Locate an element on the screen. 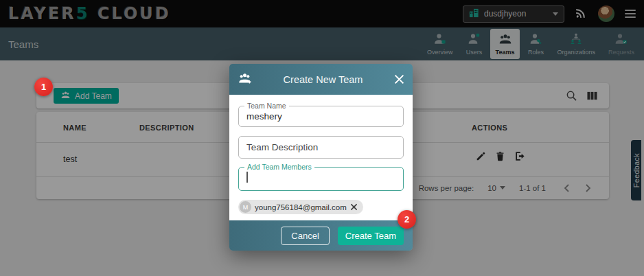 The width and height of the screenshot is (644, 276). chip-remove-icon is located at coordinates (354, 207).